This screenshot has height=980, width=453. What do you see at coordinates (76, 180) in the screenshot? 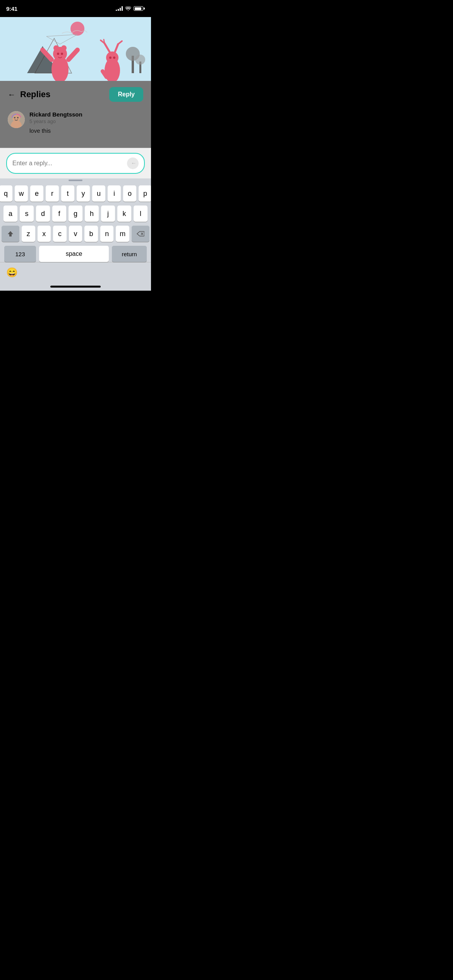
I see `keyboard-drag-handle` at bounding box center [76, 180].